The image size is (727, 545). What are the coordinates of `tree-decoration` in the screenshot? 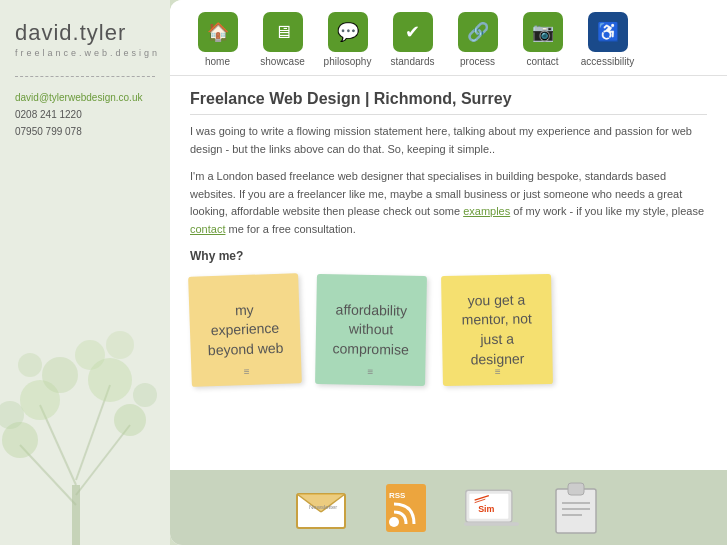 It's located at (80, 435).